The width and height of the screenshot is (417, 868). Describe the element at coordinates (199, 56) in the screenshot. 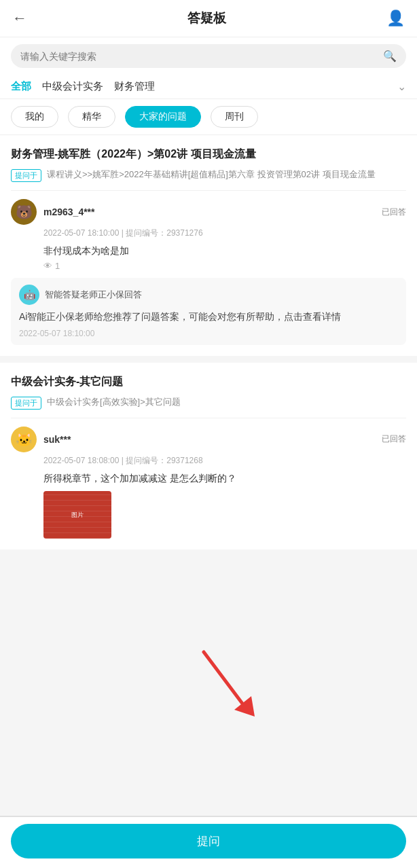

I see `search-input` at that location.